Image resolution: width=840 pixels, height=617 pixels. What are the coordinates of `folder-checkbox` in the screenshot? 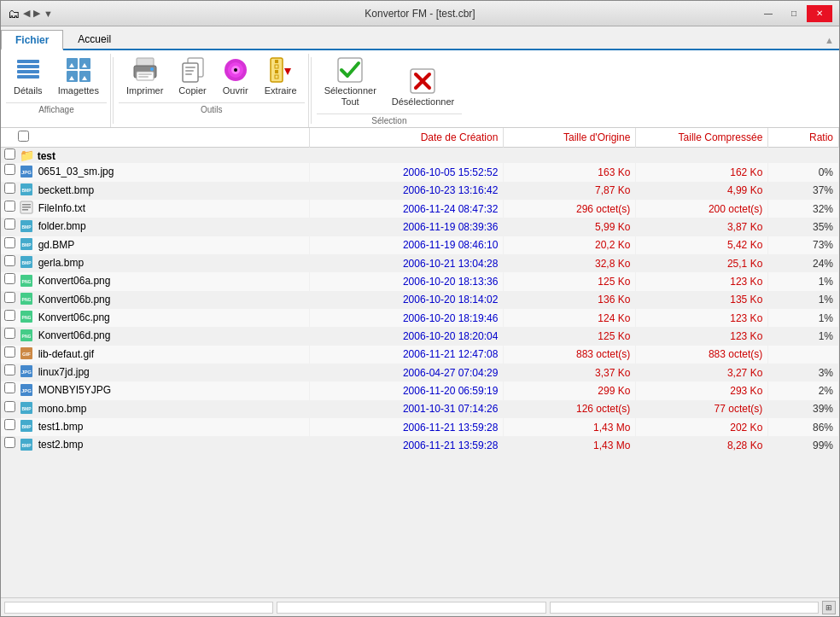 It's located at (10, 154).